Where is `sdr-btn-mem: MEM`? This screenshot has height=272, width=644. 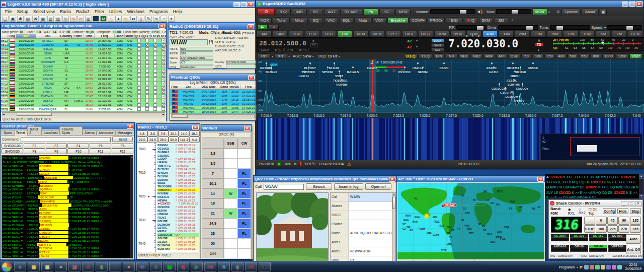 sdr-btn-mem: MEM is located at coordinates (403, 12).